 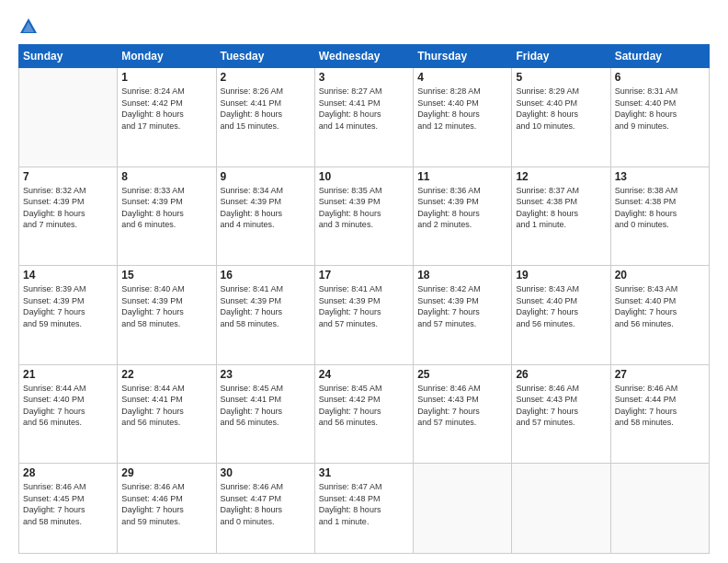 I want to click on calendar-cell: 21Sunrise: 8:44 AM Sunset: 4:40 PM Dayli…, so click(x=68, y=414).